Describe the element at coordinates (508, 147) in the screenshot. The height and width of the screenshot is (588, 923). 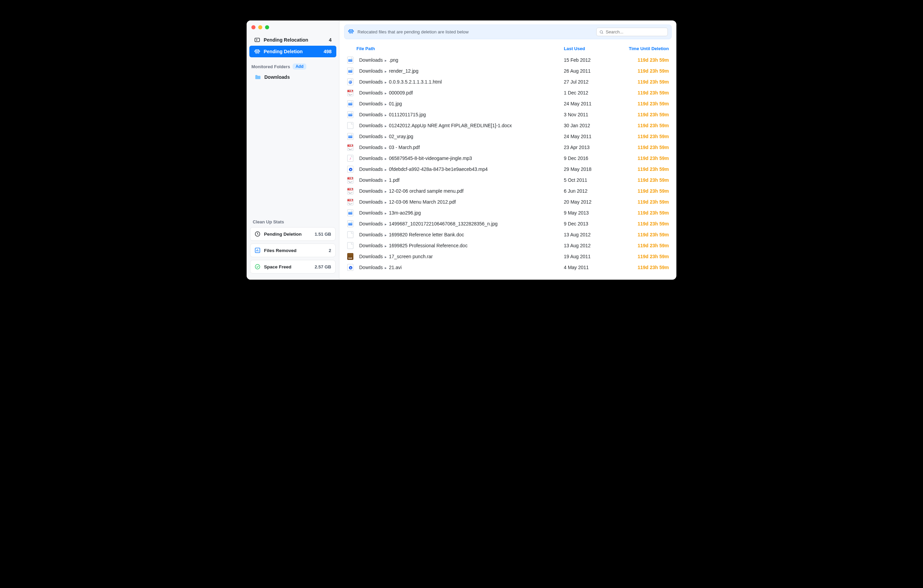
I see `table-row: Downloads▸03 - March.pdf23 Apr 2013119d …` at that location.